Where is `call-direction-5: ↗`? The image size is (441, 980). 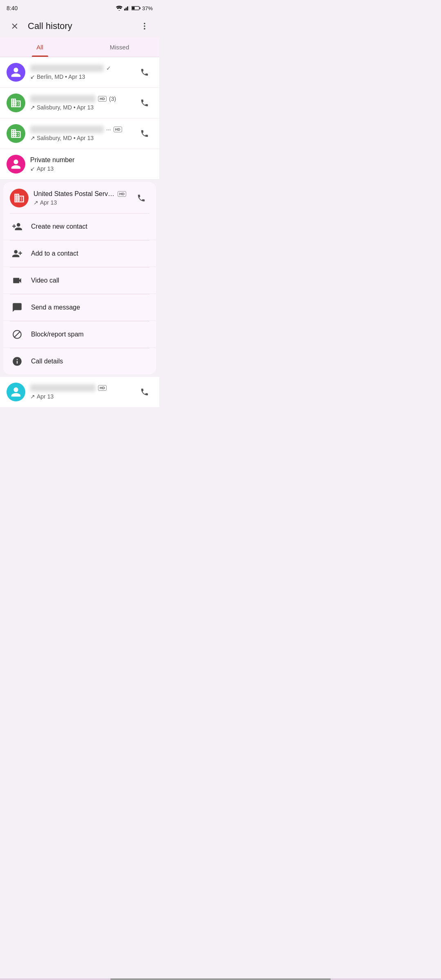 call-direction-5: ↗ is located at coordinates (36, 203).